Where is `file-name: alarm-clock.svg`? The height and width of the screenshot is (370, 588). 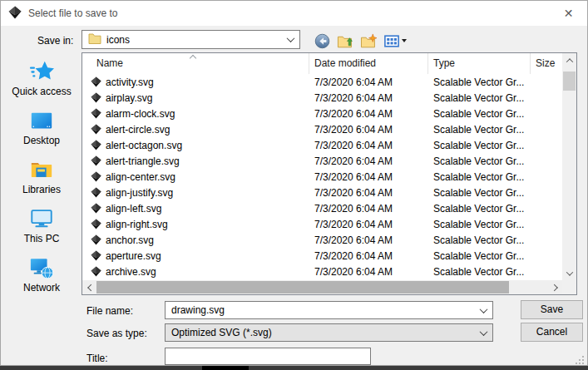
file-name: alarm-clock.svg is located at coordinates (140, 114).